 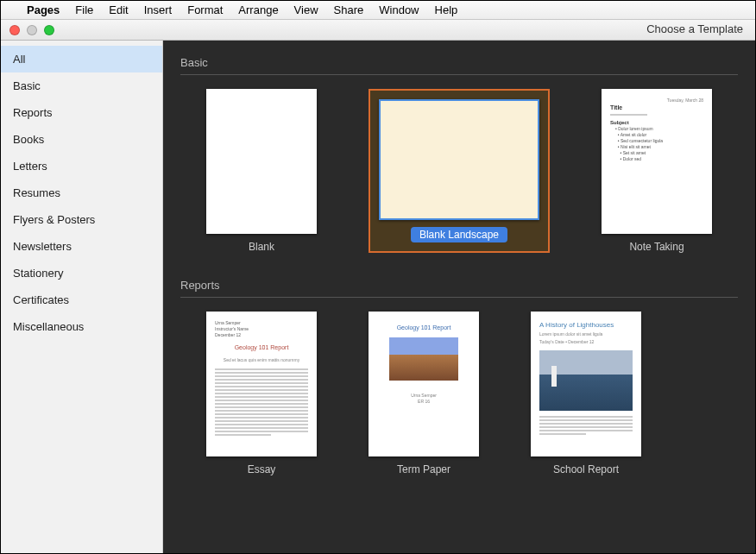 What do you see at coordinates (349, 10) in the screenshot?
I see `menu-share: Share` at bounding box center [349, 10].